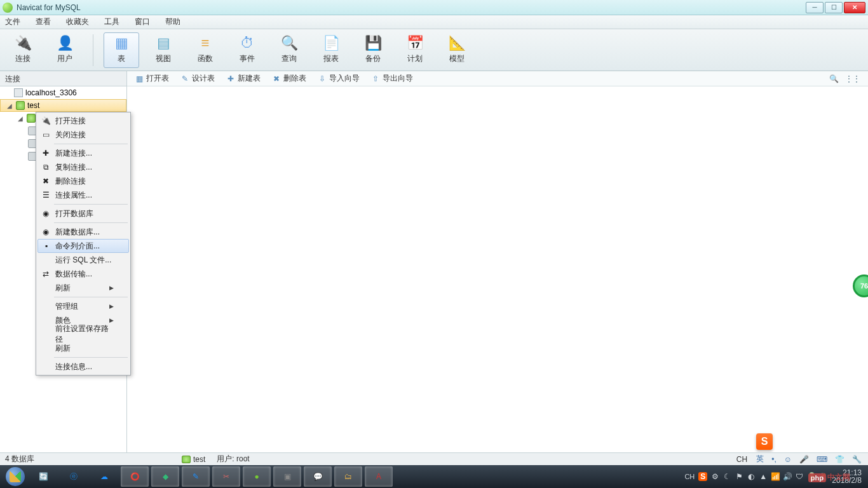 Image resolution: width=868 pixels, height=488 pixels. I want to click on taskbar-item-11: 🗂, so click(348, 477).